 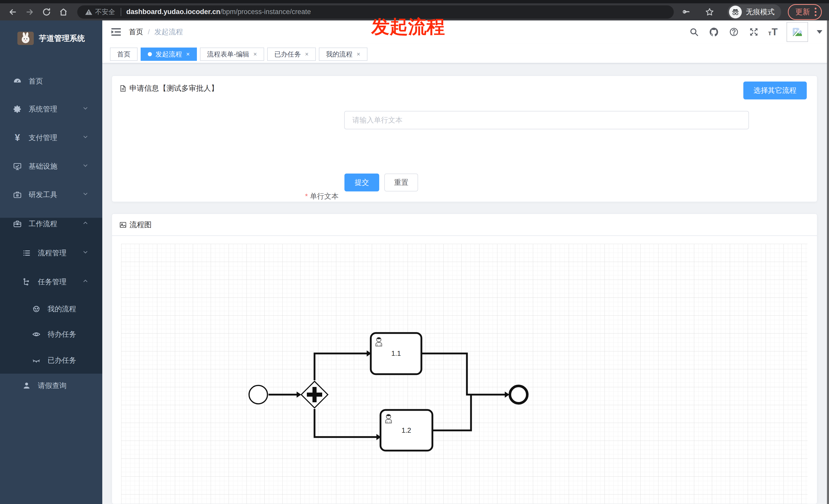 What do you see at coordinates (307, 196) in the screenshot?
I see `required-star: *` at bounding box center [307, 196].